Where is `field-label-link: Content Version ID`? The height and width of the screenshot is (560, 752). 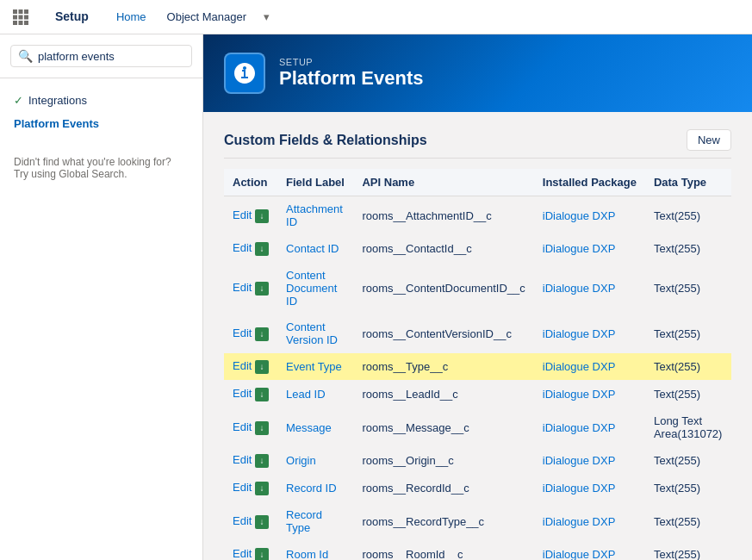 field-label-link: Content Version ID is located at coordinates (312, 333).